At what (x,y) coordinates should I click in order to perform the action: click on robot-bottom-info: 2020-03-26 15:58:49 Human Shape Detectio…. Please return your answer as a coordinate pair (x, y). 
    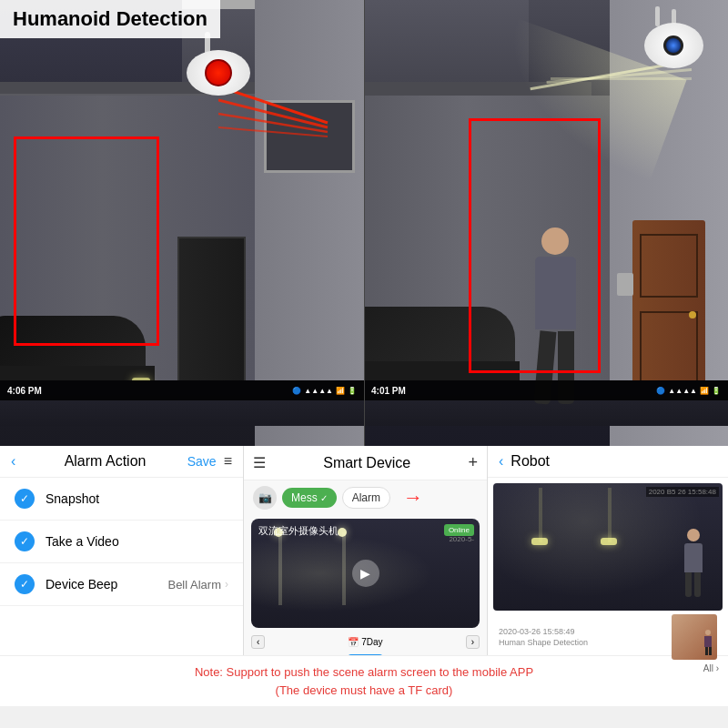
    Looking at the image, I should click on (608, 637).